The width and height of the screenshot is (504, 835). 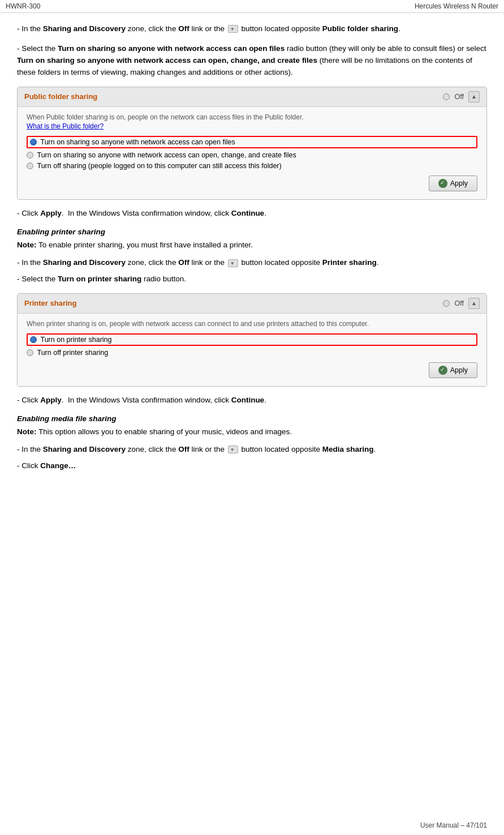 What do you see at coordinates (252, 122) in the screenshot?
I see `public-folder-desc: When Public folder sharing is on, people…` at bounding box center [252, 122].